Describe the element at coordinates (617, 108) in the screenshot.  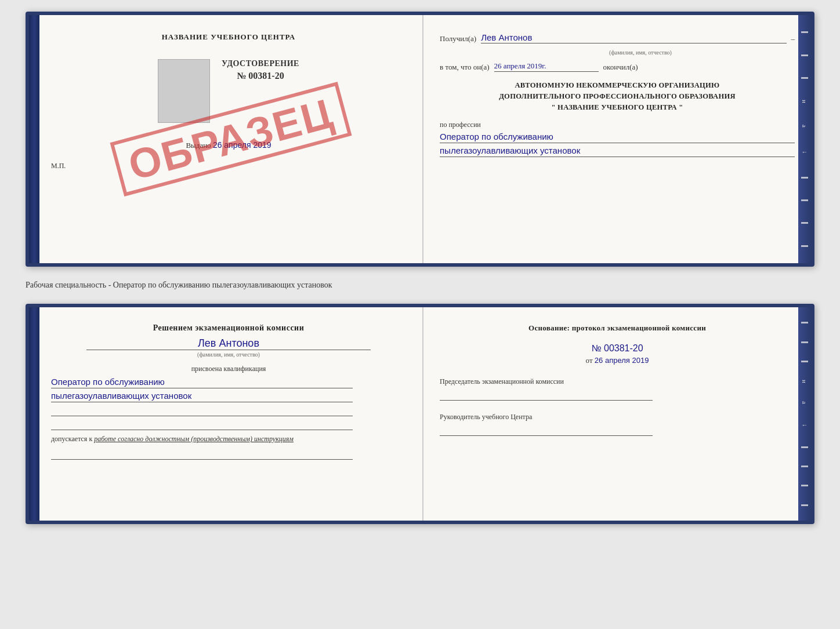
I see `org-line3: " НАЗВАНИЕ УЧЕБНОГО ЦЕНТРА "` at that location.